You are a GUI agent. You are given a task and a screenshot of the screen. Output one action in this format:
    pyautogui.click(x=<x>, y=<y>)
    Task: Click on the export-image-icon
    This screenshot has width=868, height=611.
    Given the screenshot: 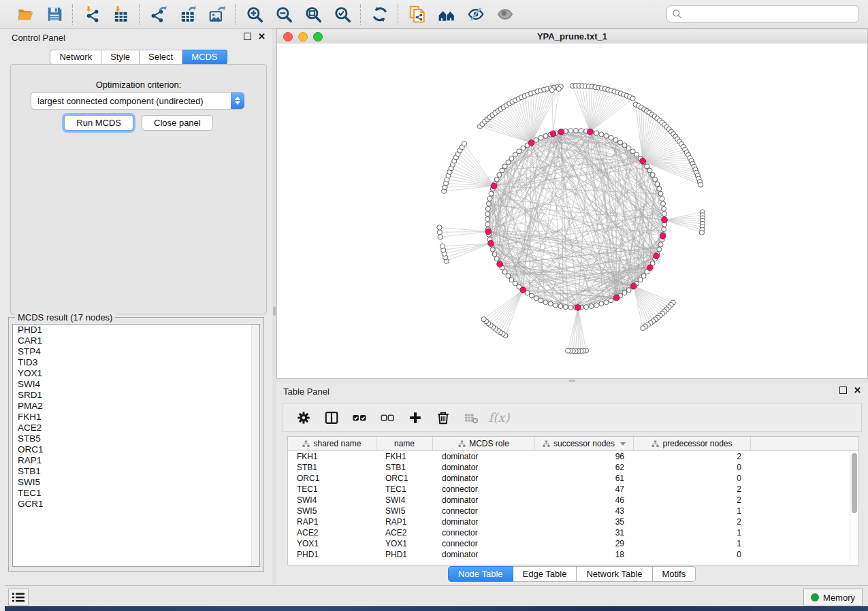 What is the action you would take?
    pyautogui.click(x=216, y=14)
    